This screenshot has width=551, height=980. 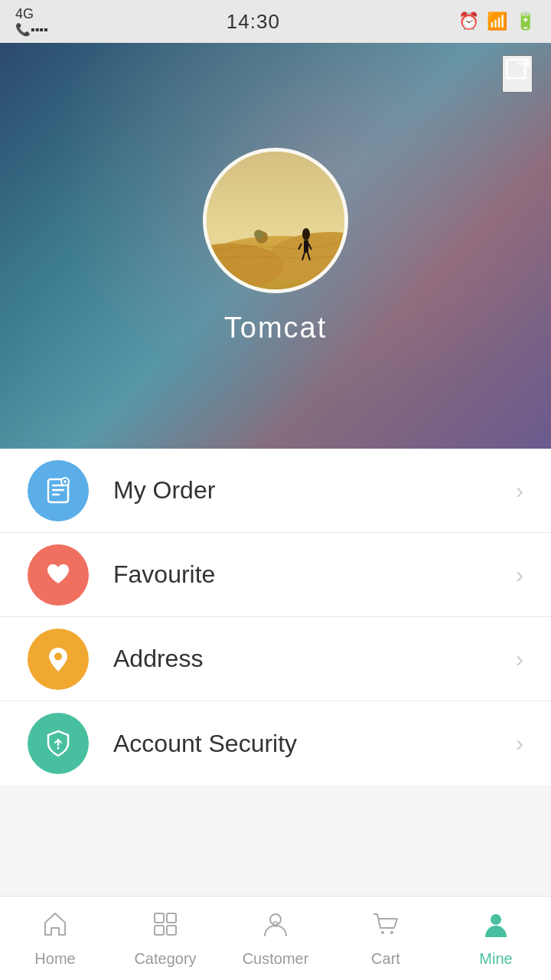 I want to click on favourite-icon-wrap, so click(x=58, y=575).